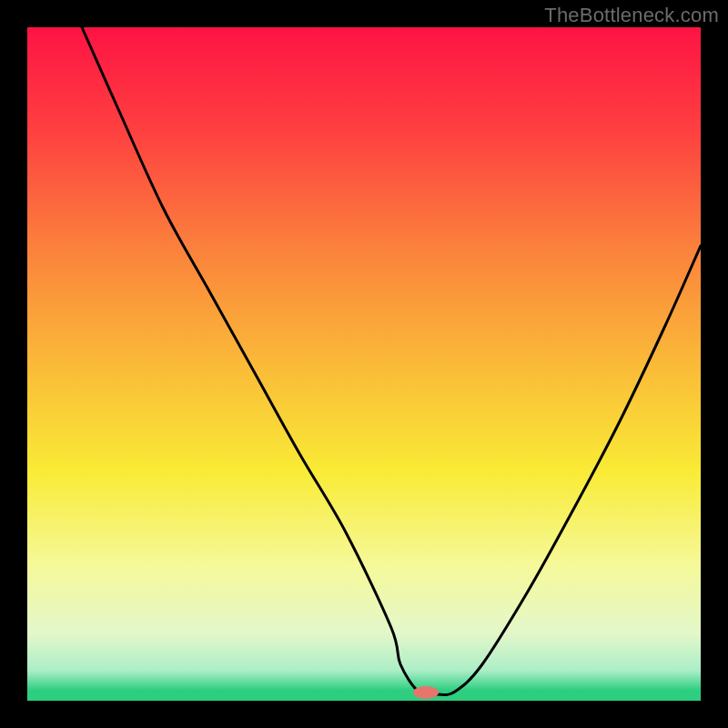  Describe the element at coordinates (632, 15) in the screenshot. I see `watermark-text: TheBottleneck.com` at that location.